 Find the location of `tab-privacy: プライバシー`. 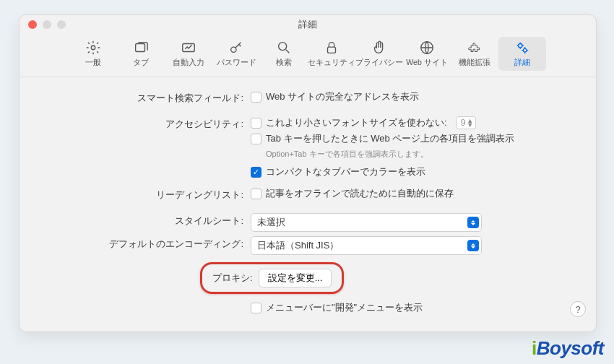

tab-privacy: プライバシー is located at coordinates (379, 53).